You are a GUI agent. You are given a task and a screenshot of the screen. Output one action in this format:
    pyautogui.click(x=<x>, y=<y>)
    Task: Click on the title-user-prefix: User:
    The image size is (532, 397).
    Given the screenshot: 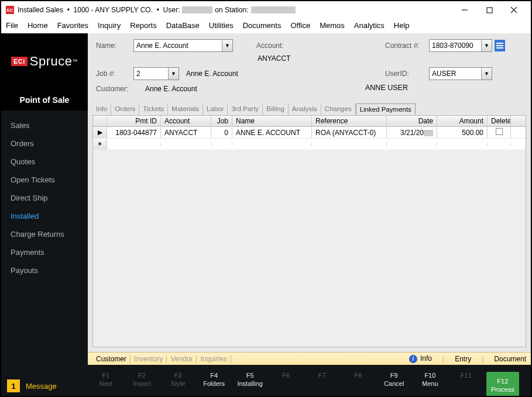 What is the action you would take?
    pyautogui.click(x=172, y=10)
    